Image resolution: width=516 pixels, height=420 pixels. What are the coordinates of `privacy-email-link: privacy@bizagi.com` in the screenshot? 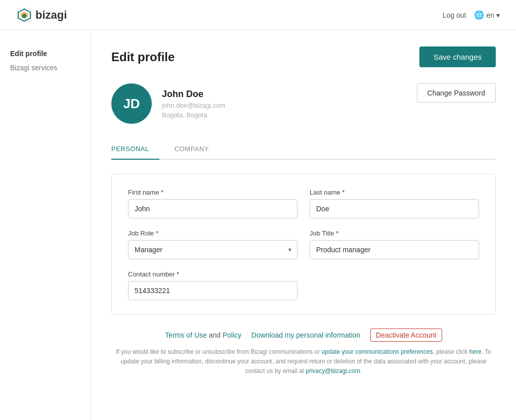 It's located at (333, 371).